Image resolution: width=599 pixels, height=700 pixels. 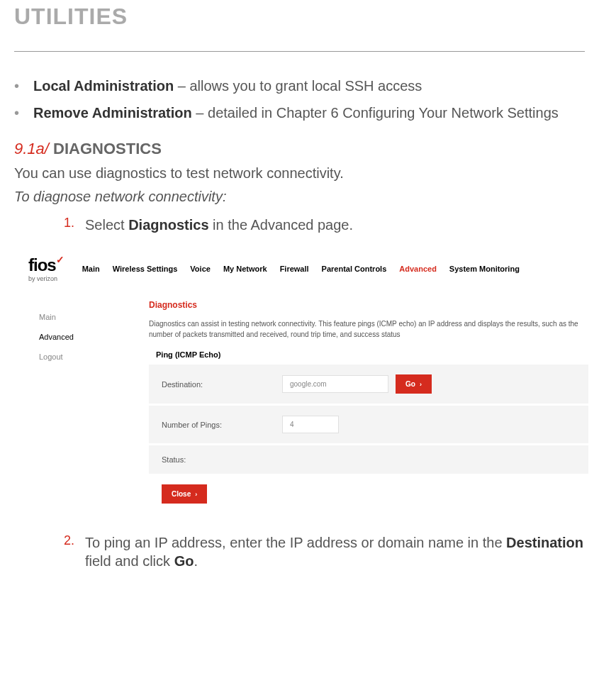 I want to click on go-button-label: Go, so click(x=410, y=384).